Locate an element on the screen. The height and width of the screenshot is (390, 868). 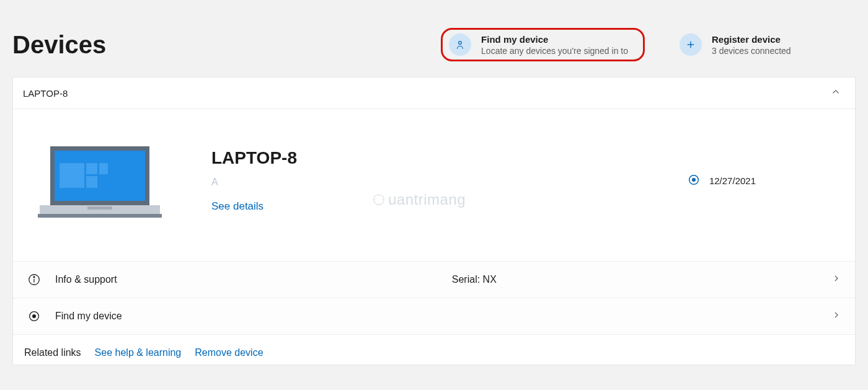
remove-device-link: Remove device is located at coordinates (229, 353).